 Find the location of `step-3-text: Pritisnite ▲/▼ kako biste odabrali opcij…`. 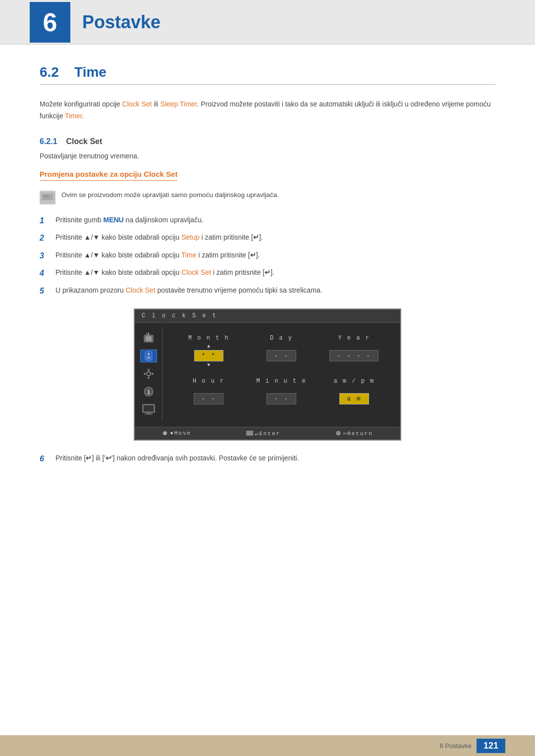

step-3-text: Pritisnite ▲/▼ kako biste odabrali opcij… is located at coordinates (275, 255).